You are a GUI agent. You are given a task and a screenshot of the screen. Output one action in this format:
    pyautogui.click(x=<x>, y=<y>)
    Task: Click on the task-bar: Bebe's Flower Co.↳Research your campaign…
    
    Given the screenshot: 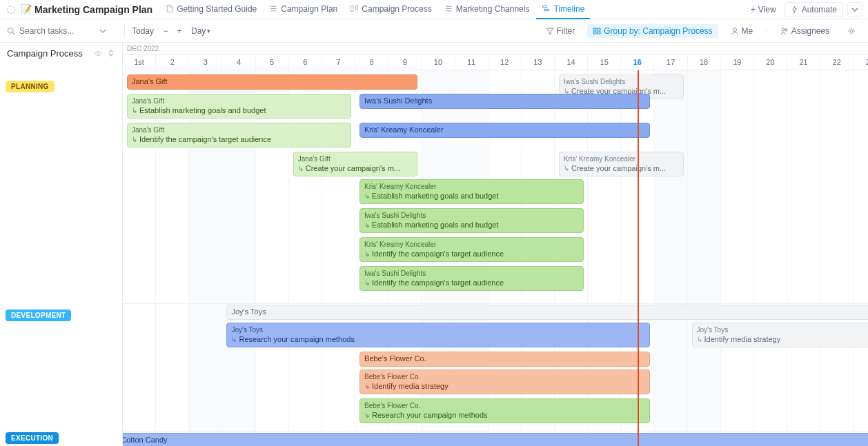 What is the action you would take?
    pyautogui.click(x=505, y=411)
    